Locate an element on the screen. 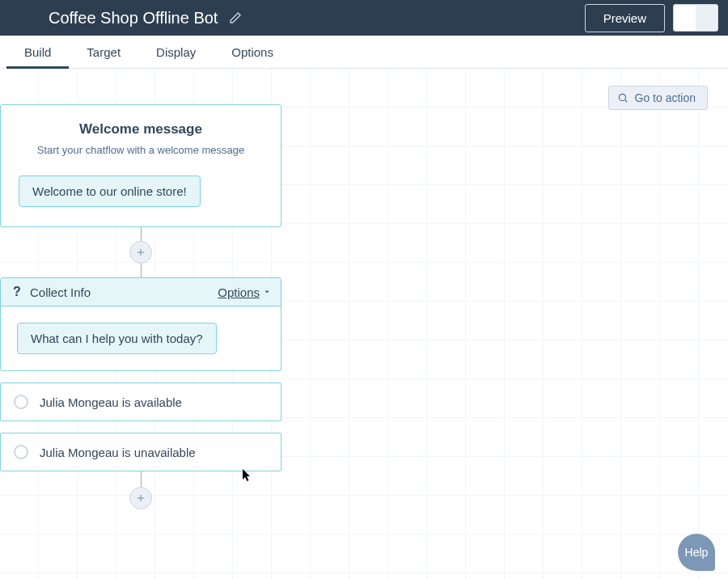 The width and height of the screenshot is (728, 579). branch-label: Julia Mongeau is available is located at coordinates (111, 403).